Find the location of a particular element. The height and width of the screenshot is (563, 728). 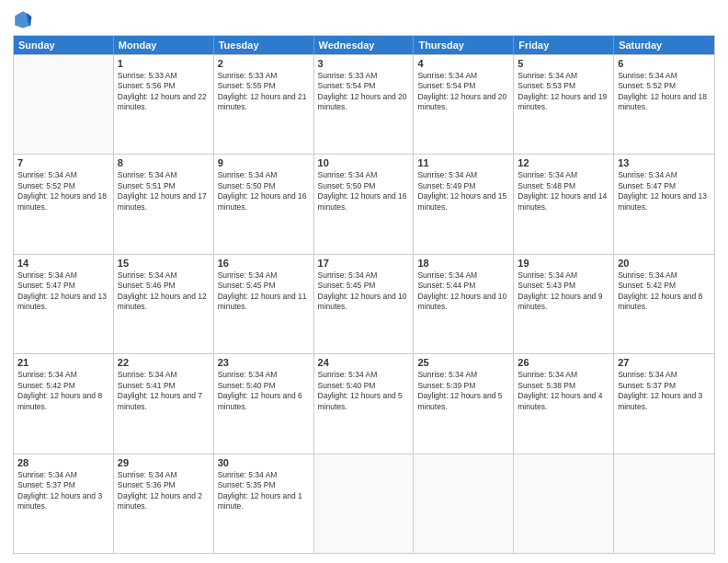

calendar-cell: 16Sunrise: 5:34 AM Sunset: 5:45 PM Dayli… is located at coordinates (265, 304).